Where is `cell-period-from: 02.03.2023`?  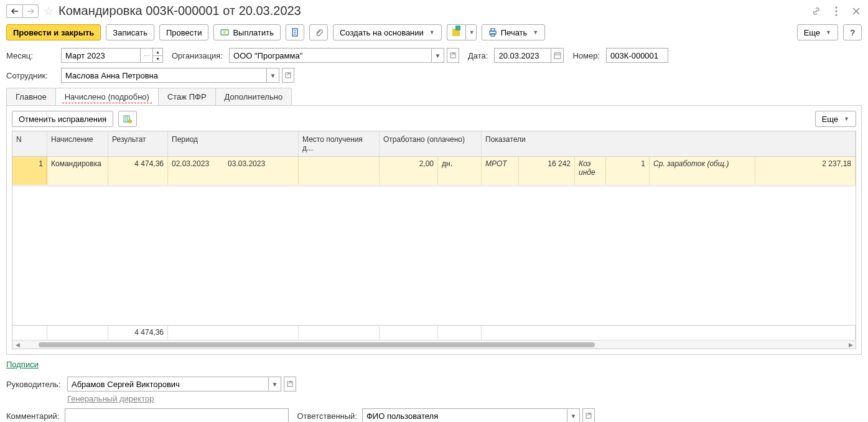
cell-period-from: 02.03.2023 is located at coordinates (190, 171).